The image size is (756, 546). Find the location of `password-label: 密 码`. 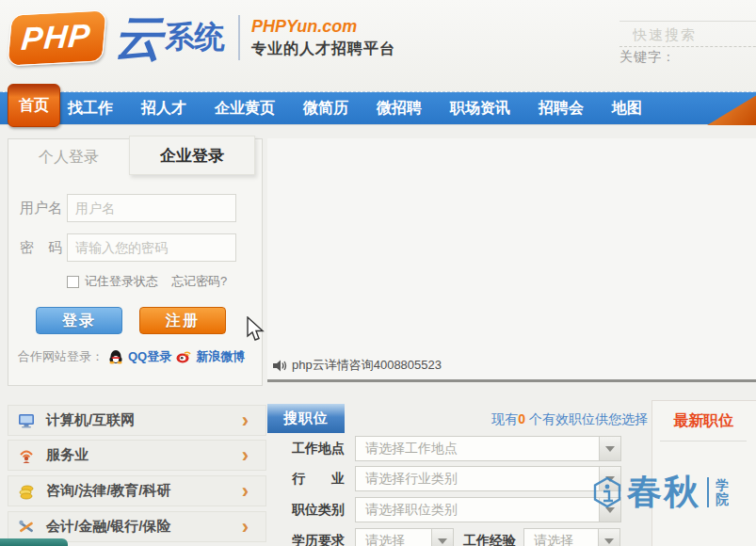

password-label: 密 码 is located at coordinates (41, 249).